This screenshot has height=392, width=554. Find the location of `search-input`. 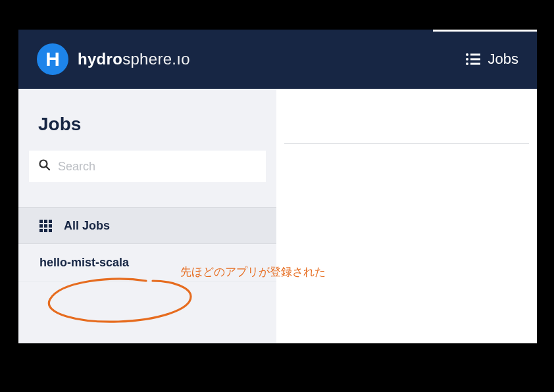

search-input is located at coordinates (157, 167).